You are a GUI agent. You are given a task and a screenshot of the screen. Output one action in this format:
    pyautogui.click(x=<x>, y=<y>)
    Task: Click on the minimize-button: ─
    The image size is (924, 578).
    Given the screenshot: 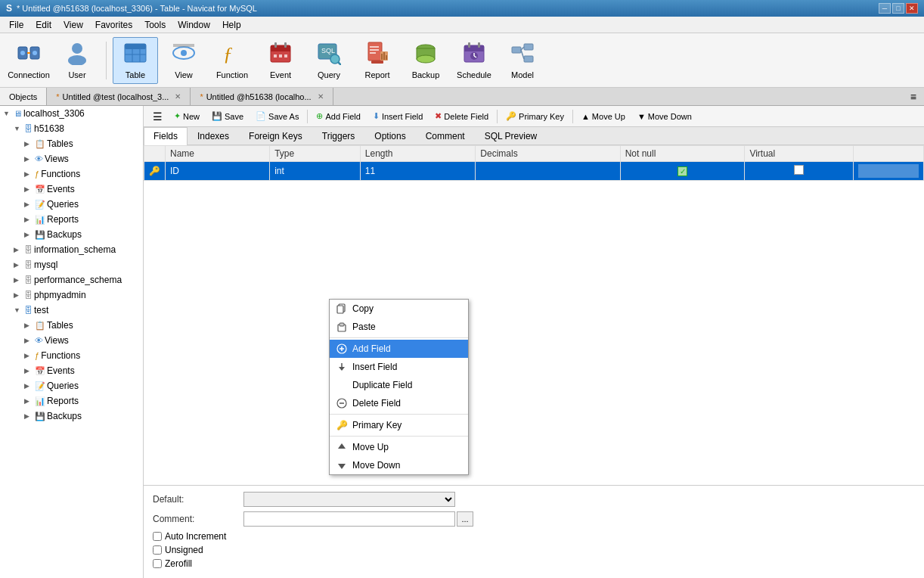 What is the action you would take?
    pyautogui.click(x=885, y=8)
    